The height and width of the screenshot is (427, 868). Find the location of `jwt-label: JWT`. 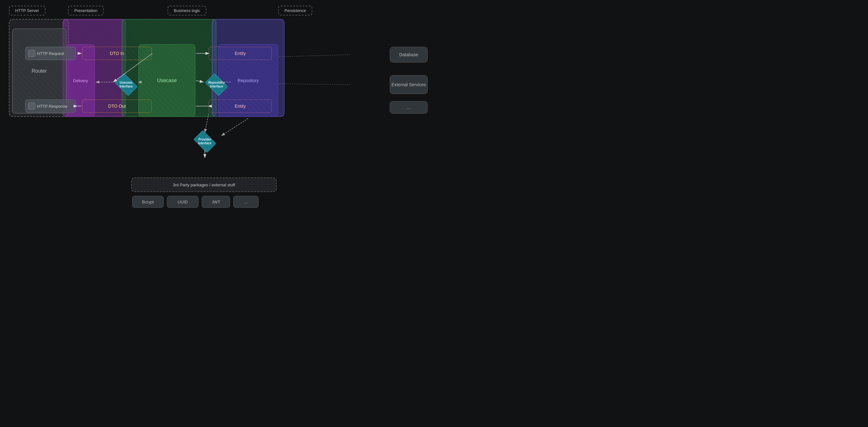

jwt-label: JWT is located at coordinates (216, 202).